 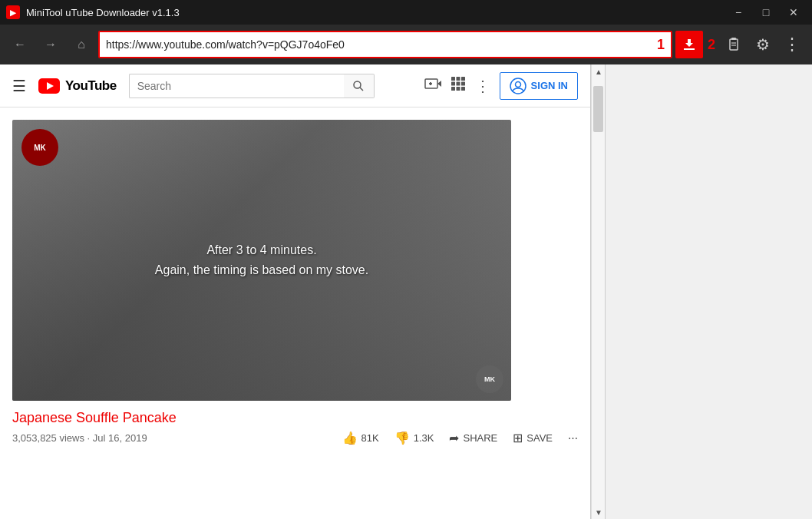 What do you see at coordinates (517, 438) in the screenshot?
I see `save-icon: ⊞` at bounding box center [517, 438].